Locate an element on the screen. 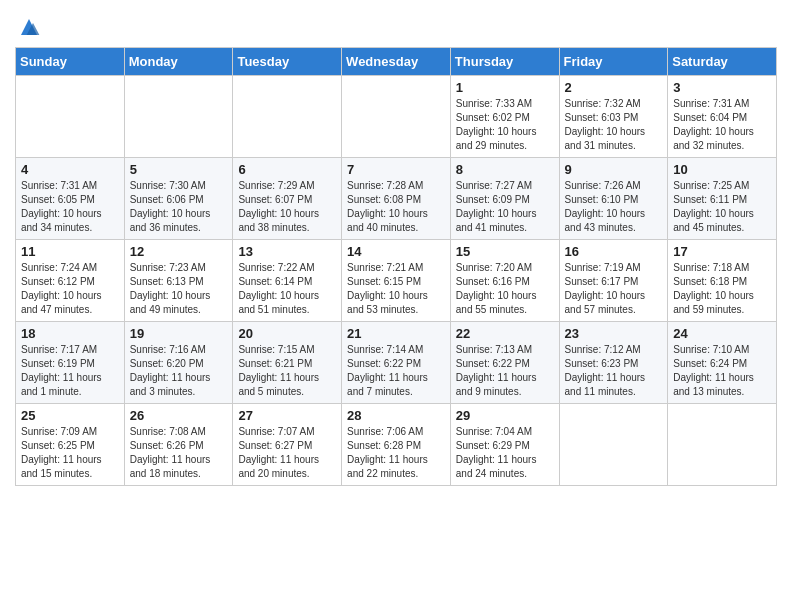 This screenshot has height=612, width=792. day-info: Sunrise: 7:33 AM Sunset: 6:02 PM Dayligh… is located at coordinates (505, 125).